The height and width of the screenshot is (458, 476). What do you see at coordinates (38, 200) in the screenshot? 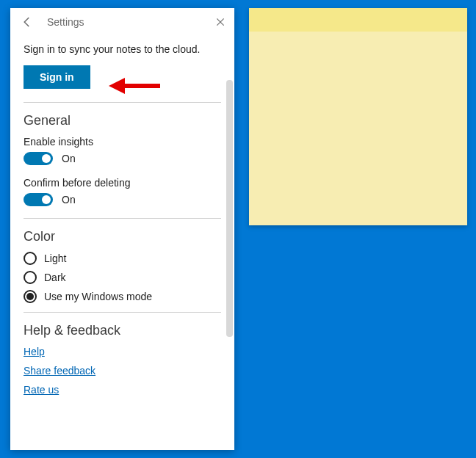
I see `confirm-toggle` at bounding box center [38, 200].